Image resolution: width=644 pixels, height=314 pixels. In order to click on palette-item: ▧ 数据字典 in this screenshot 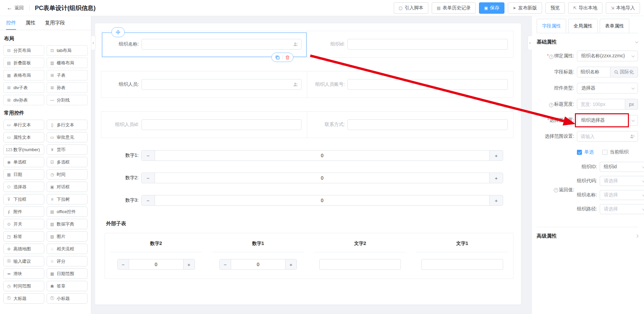, I will do `click(67, 224)`.